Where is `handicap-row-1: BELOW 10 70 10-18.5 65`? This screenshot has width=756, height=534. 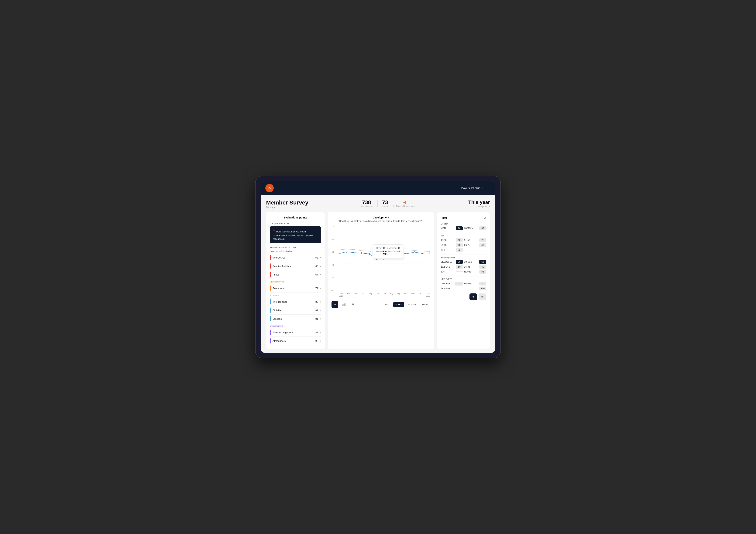
handicap-row-1: BELOW 10 70 10-18.5 65 is located at coordinates (464, 262).